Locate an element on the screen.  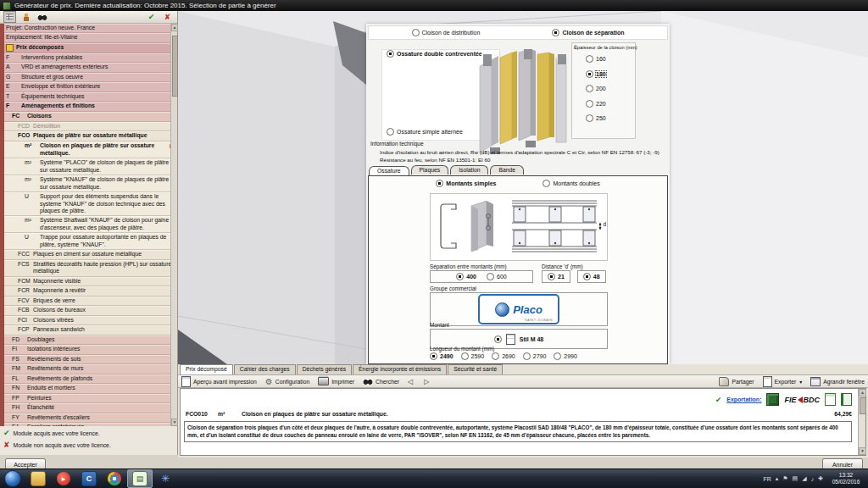
tree-root: Prix décomposés is located at coordinates (90, 48).